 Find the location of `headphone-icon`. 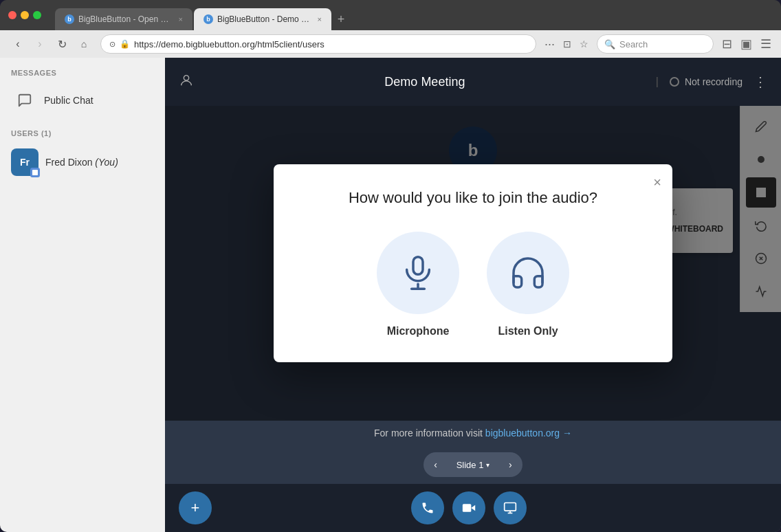

headphone-icon is located at coordinates (528, 273).